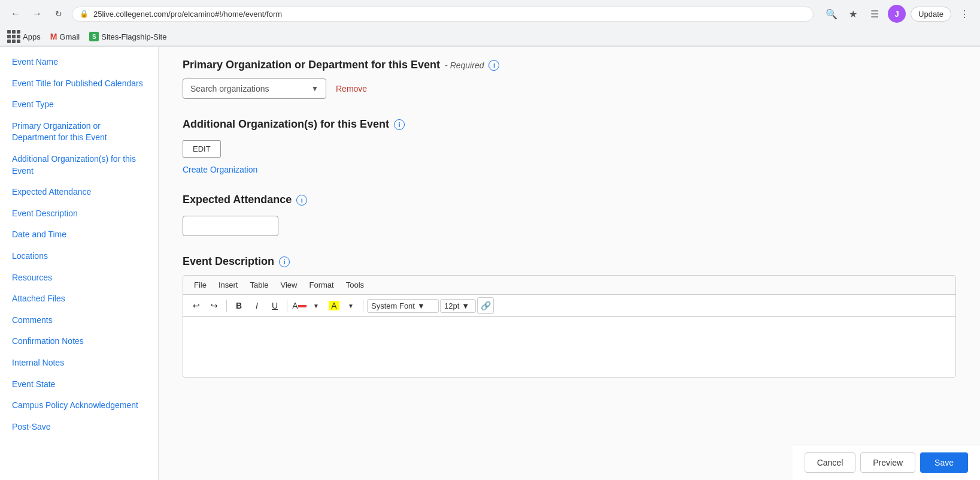  Describe the element at coordinates (451, 306) in the screenshot. I see `font-size-label: 12pt` at that location.